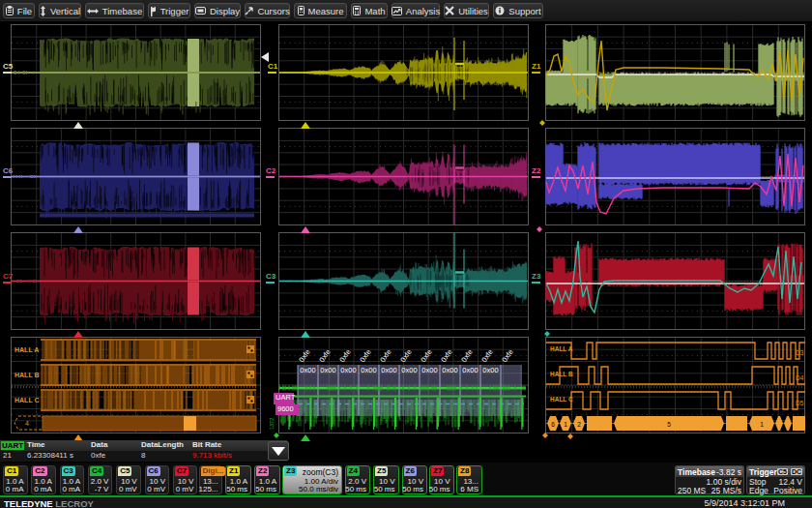 The height and width of the screenshot is (508, 812). What do you see at coordinates (27, 424) in the screenshot?
I see `svg-text: 4` at bounding box center [27, 424].